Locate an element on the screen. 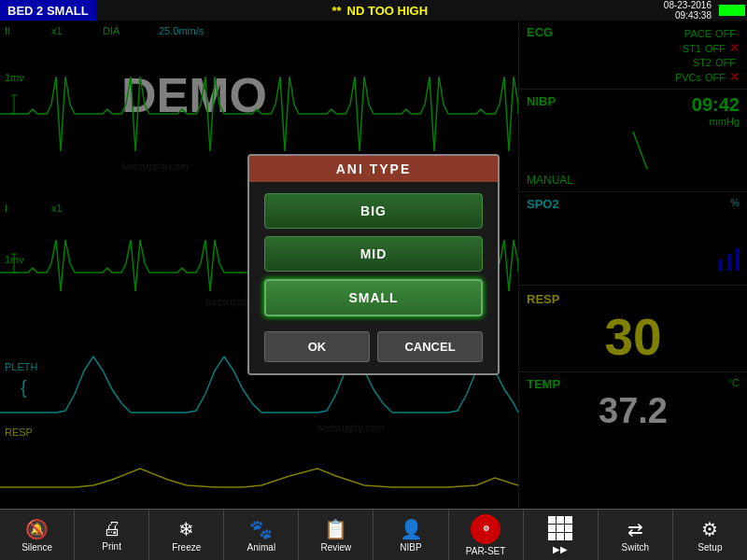 This screenshot has width=747, height=560. review-label: Review is located at coordinates (336, 547).